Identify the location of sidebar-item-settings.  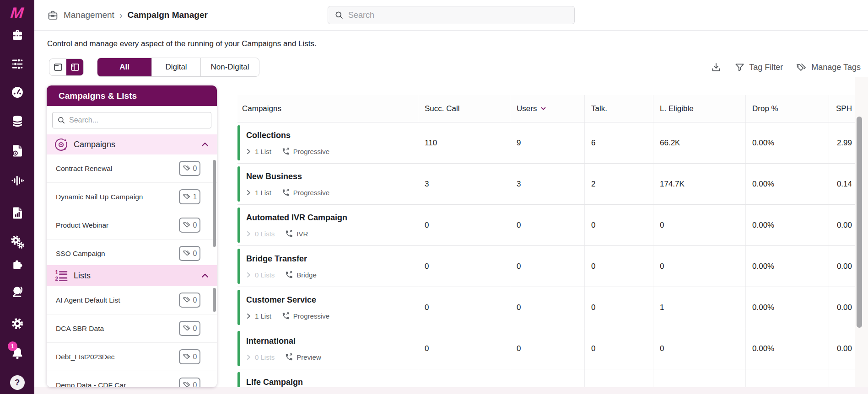
(17, 324).